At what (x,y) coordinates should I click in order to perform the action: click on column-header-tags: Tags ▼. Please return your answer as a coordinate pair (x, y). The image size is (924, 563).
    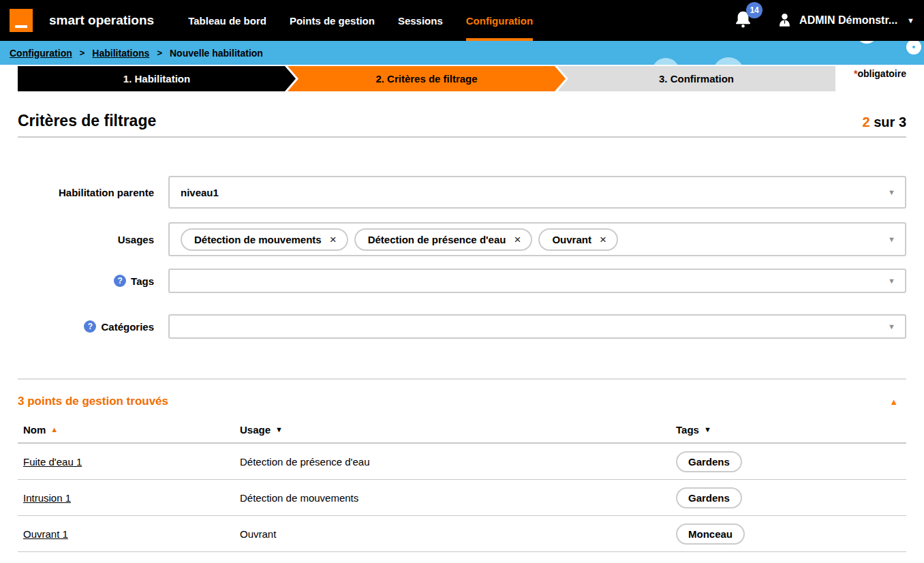
    Looking at the image, I should click on (788, 429).